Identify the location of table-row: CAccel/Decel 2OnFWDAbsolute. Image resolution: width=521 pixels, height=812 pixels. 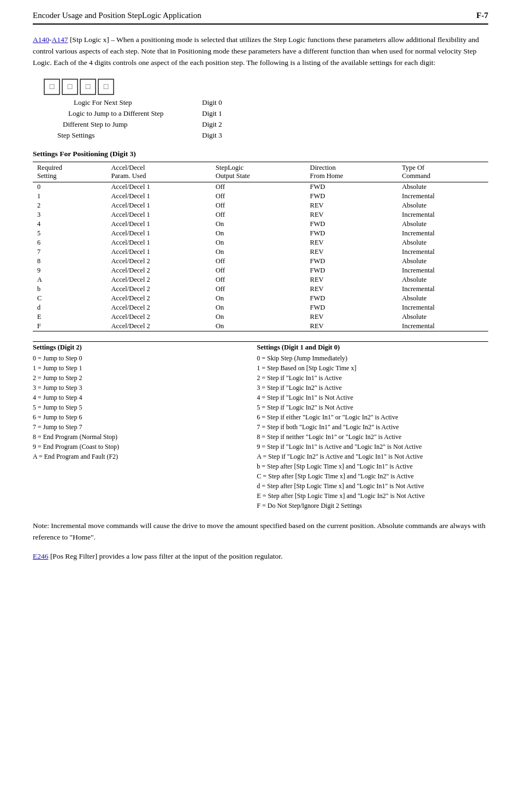
(260, 298).